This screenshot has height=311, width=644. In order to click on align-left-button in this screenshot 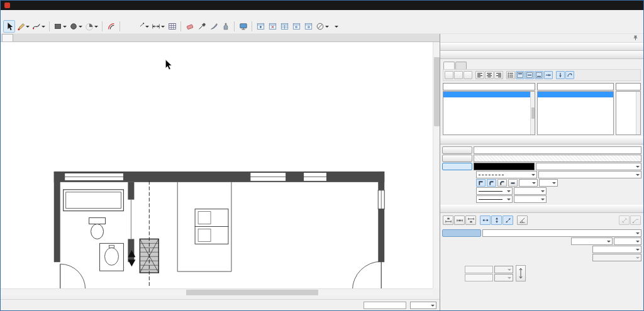, I will do `click(480, 75)`.